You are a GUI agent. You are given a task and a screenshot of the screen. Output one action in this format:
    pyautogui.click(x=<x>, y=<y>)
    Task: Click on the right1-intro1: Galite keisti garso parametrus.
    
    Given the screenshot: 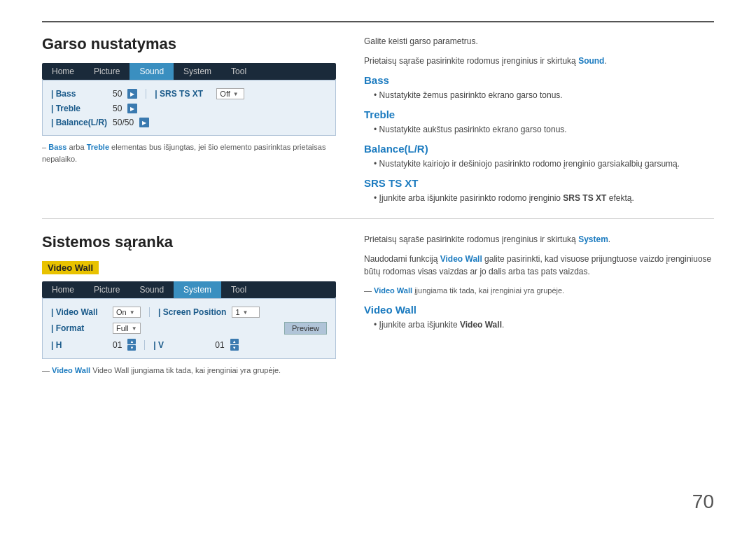 What is the action you would take?
    pyautogui.click(x=539, y=41)
    